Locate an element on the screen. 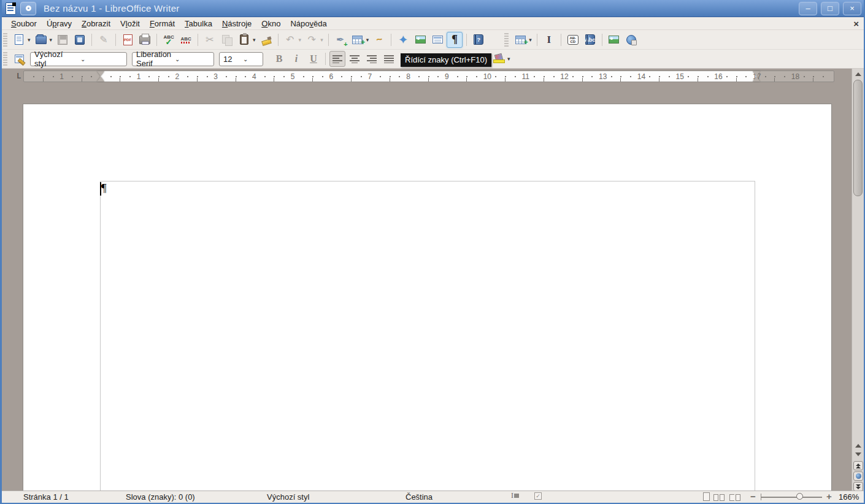 This screenshot has height=504, width=865. insert-table-button-2: + is located at coordinates (520, 40).